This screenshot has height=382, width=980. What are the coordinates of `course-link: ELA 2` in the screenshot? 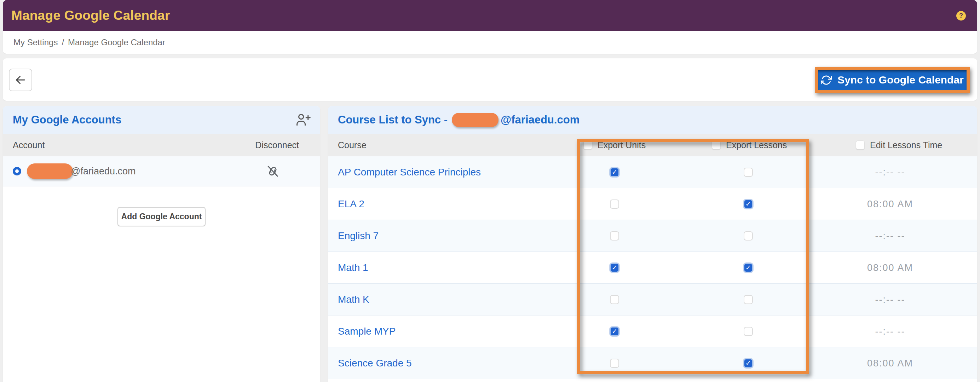 It's located at (351, 204).